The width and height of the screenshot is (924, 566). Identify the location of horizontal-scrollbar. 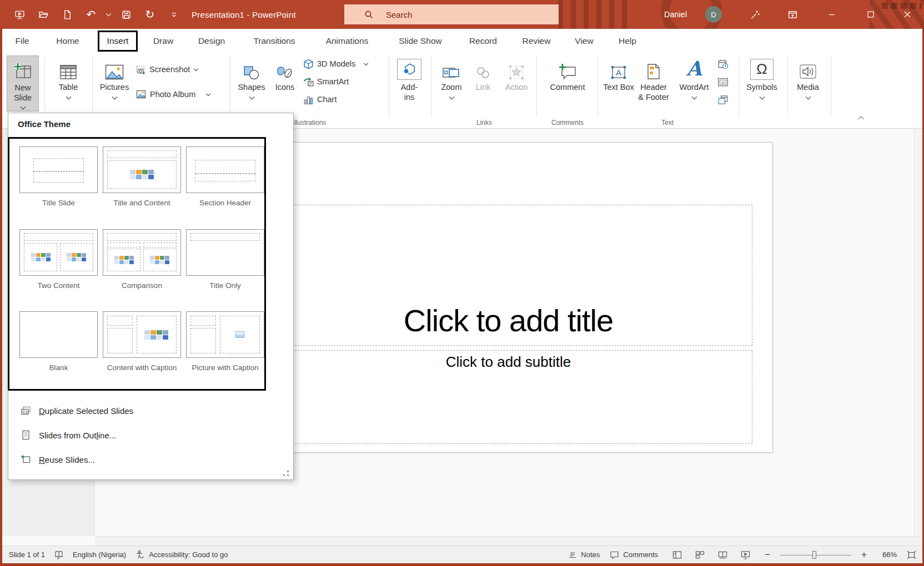
(510, 540).